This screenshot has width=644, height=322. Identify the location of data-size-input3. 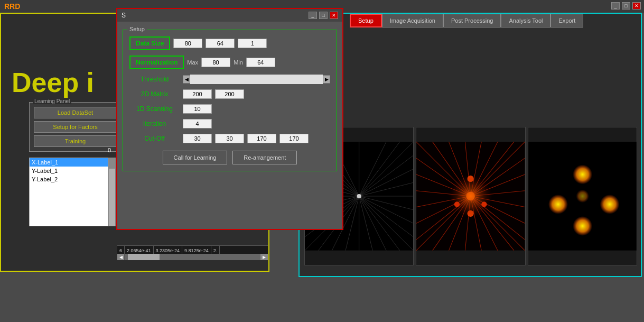
(253, 43).